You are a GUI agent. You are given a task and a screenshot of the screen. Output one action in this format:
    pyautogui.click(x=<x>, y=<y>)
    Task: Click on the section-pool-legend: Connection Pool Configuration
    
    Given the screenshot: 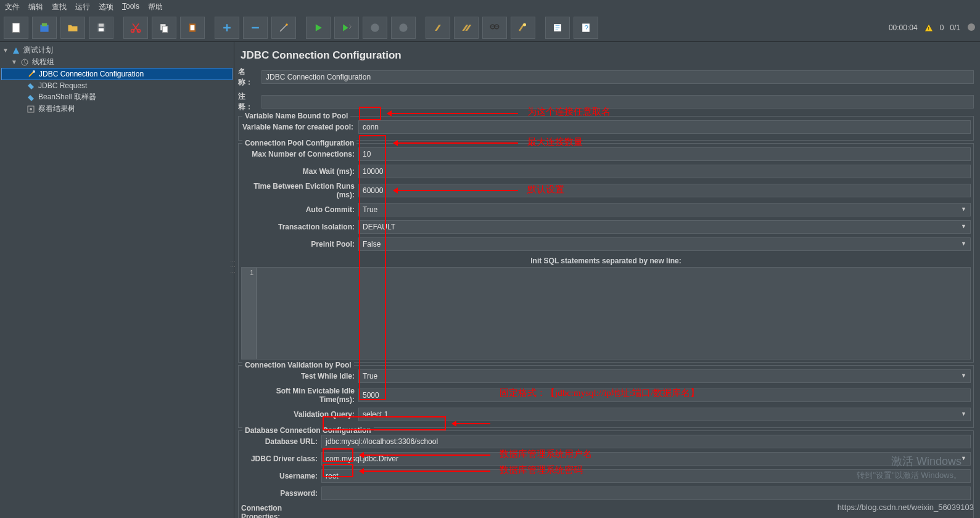 What is the action you would take?
    pyautogui.click(x=300, y=143)
    